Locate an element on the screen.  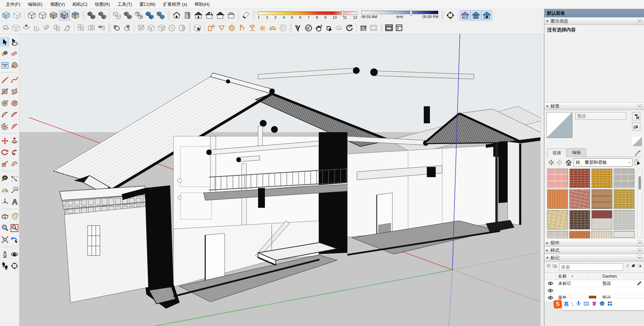
tag-tool-tool is located at coordinates (14, 65).